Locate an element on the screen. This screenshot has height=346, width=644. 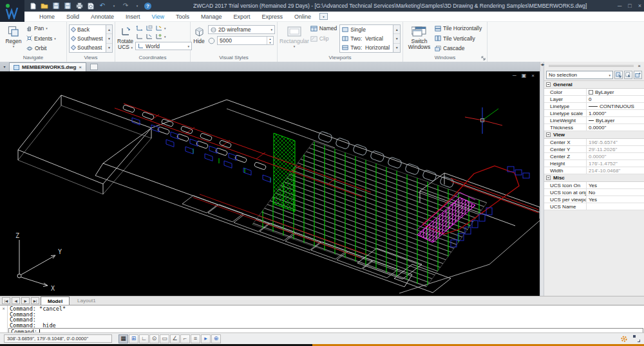
view-southwest: Southwest is located at coordinates (88, 39).